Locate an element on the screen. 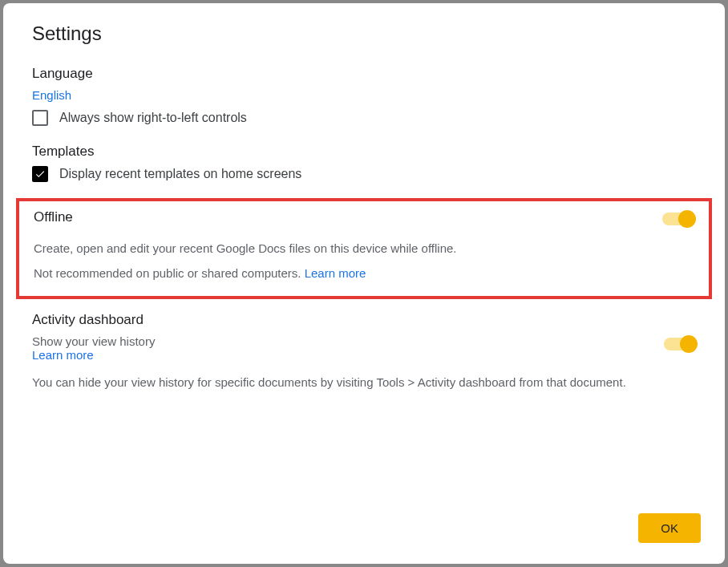 The height and width of the screenshot is (567, 728). activity-show-history: Show your view history is located at coordinates (348, 342).